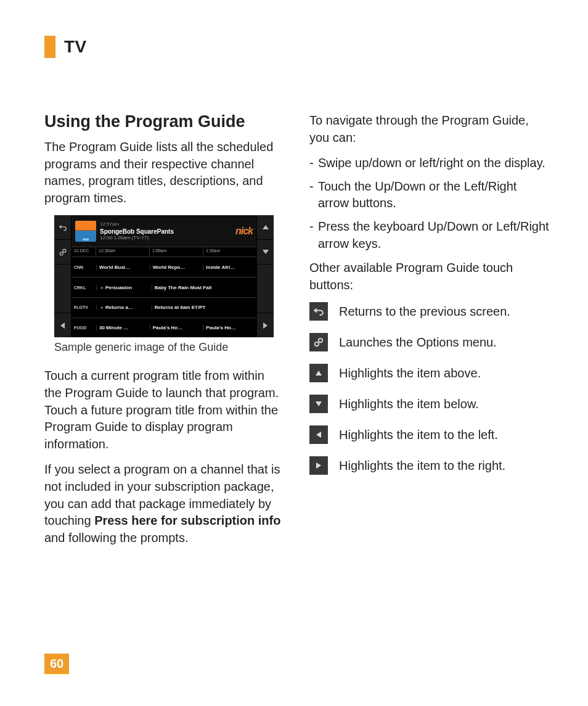 Image resolution: width=588 pixels, height=706 pixels. Describe the element at coordinates (410, 374) in the screenshot. I see `legend-label: Highlights the item above.` at that location.